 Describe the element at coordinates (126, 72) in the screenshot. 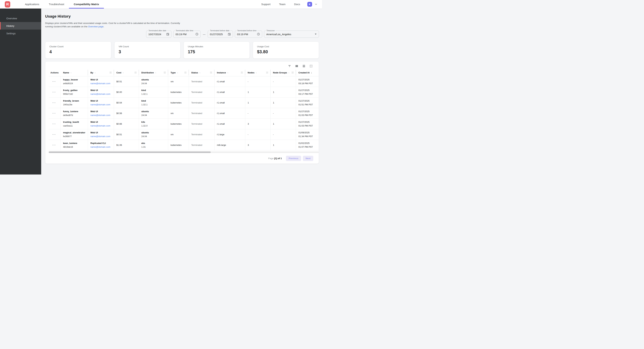

I see `column-header-cost: Cost ↑↓` at that location.